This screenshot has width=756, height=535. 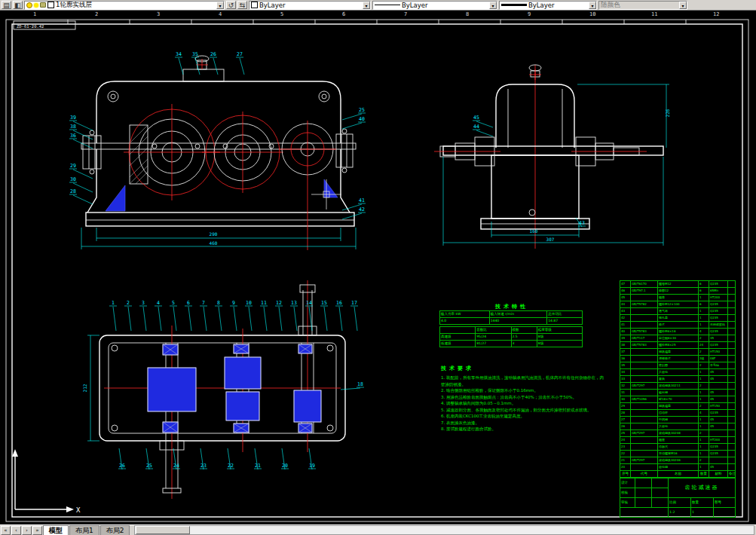 I want to click on bom-row: 35密封圈2羊毛毡, so click(x=678, y=366).